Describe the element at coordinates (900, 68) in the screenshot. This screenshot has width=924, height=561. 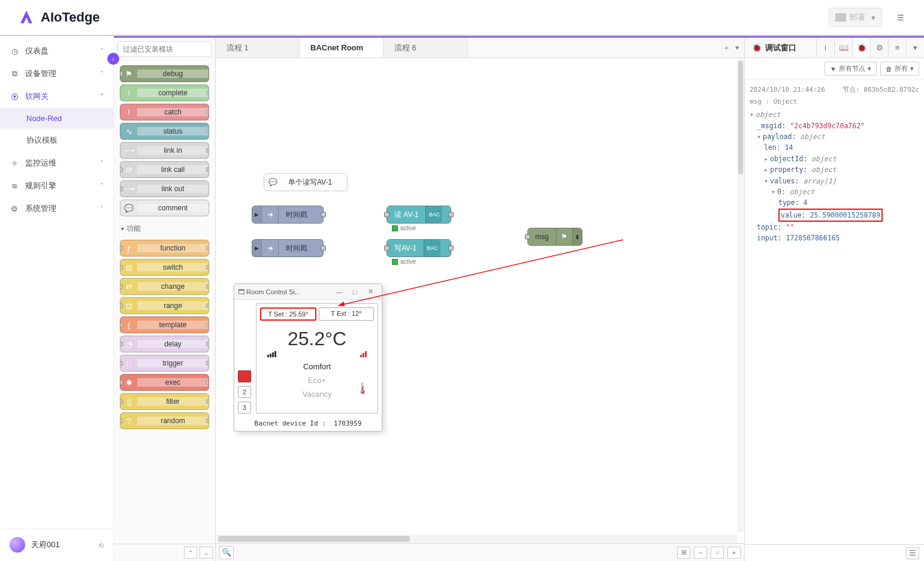
I see `clear-button: 🗑 所有 ▾` at that location.